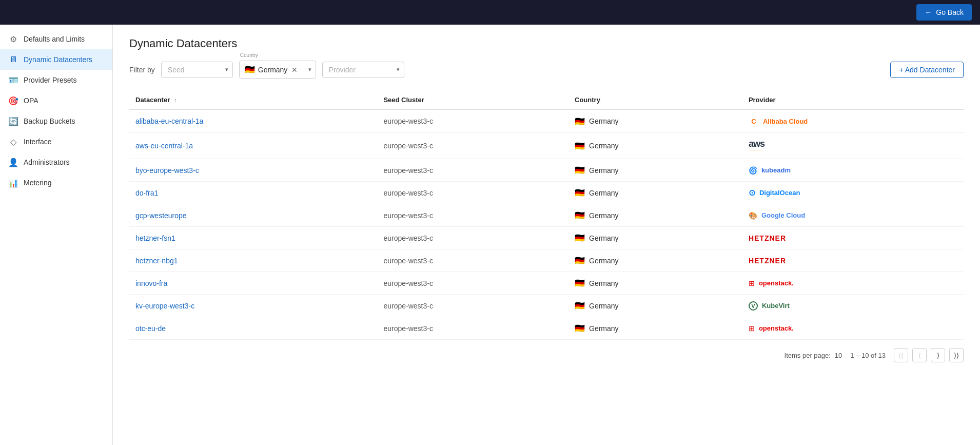 Image resolution: width=980 pixels, height=445 pixels. Describe the element at coordinates (253, 306) in the screenshot. I see `cell-datacenter: kv-europe-west3-c` at that location.